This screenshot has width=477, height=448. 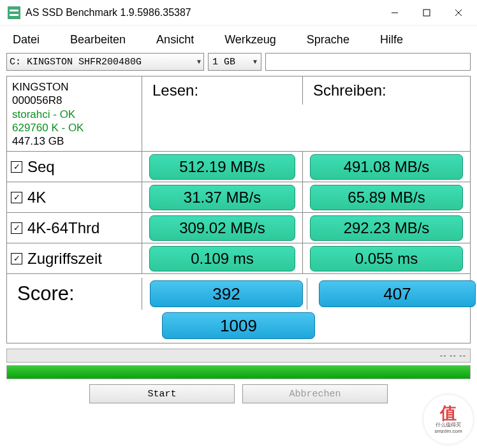 I want to click on drive-align: 629760 K - OK, so click(x=74, y=127).